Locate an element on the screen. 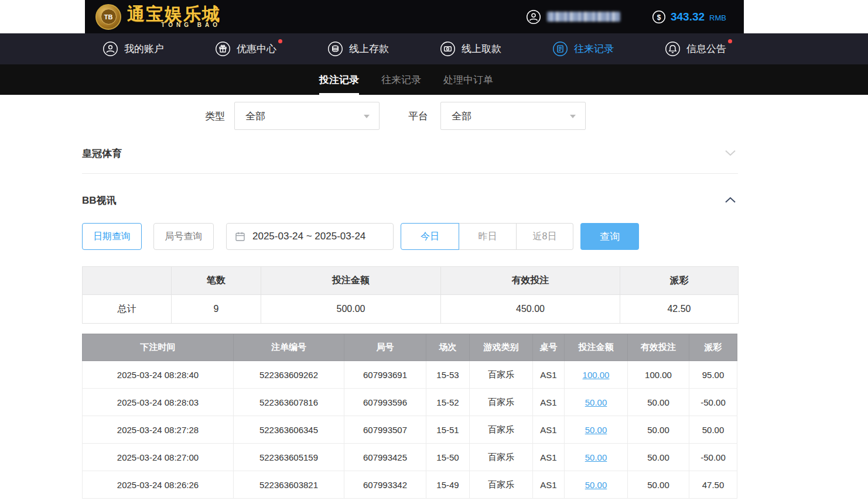  nav-label: 线上取款 is located at coordinates (481, 49).